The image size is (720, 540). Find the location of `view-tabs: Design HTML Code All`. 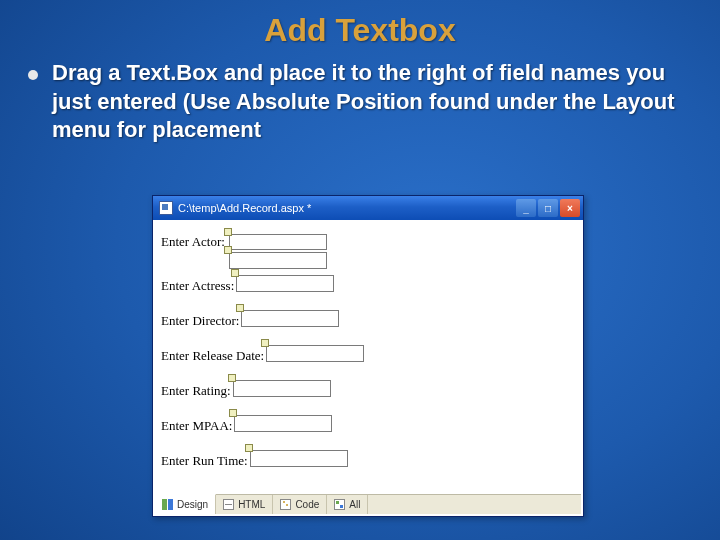

view-tabs: Design HTML Code All is located at coordinates (368, 504).